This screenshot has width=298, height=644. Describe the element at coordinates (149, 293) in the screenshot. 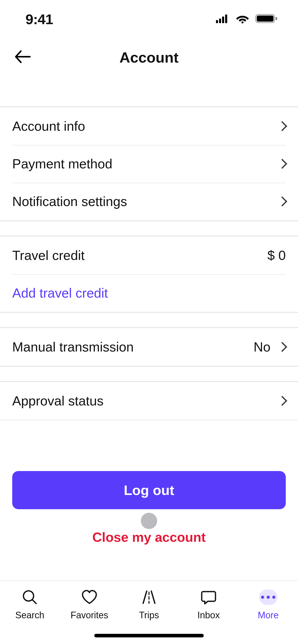

I see `row-add-travel-credit: Add travel credit` at that location.